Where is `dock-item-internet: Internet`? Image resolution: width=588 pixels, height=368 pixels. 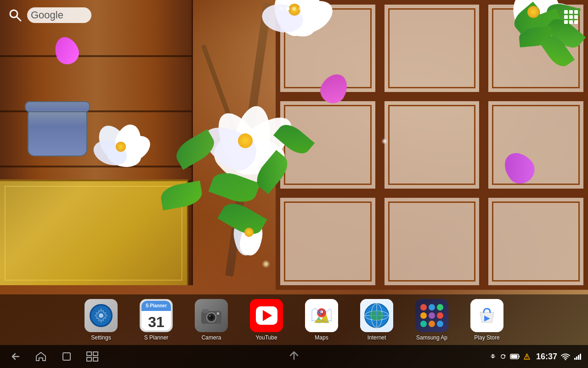 dock-item-internet: Internet is located at coordinates (377, 320).